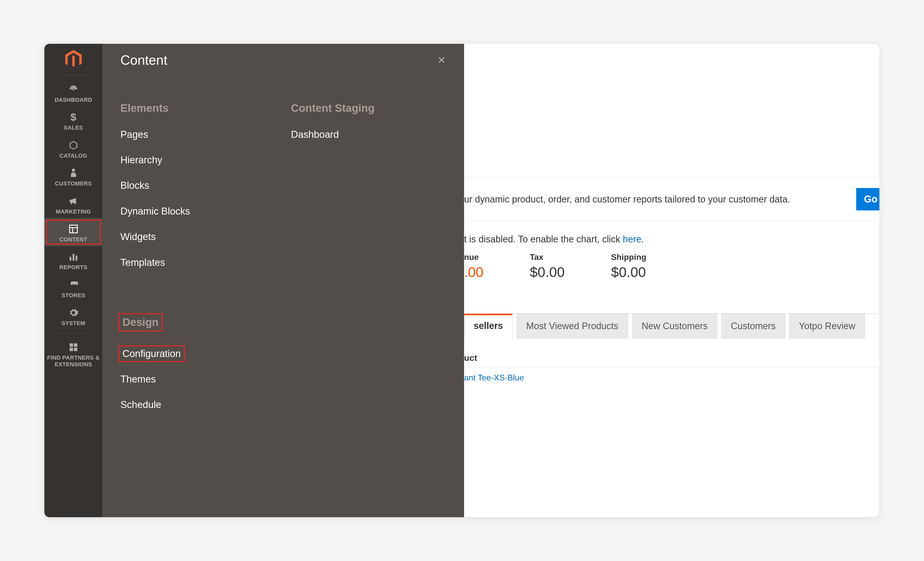 This screenshot has height=561, width=924. What do you see at coordinates (145, 108) in the screenshot?
I see `group-heading-elements: Elements` at bounding box center [145, 108].